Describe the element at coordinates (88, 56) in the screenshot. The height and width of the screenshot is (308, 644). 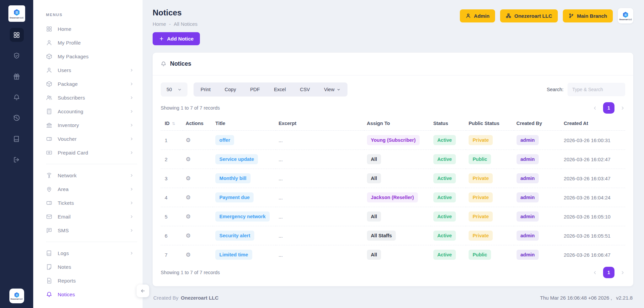
I see `sidebar-item-my-packages: My Packages` at that location.